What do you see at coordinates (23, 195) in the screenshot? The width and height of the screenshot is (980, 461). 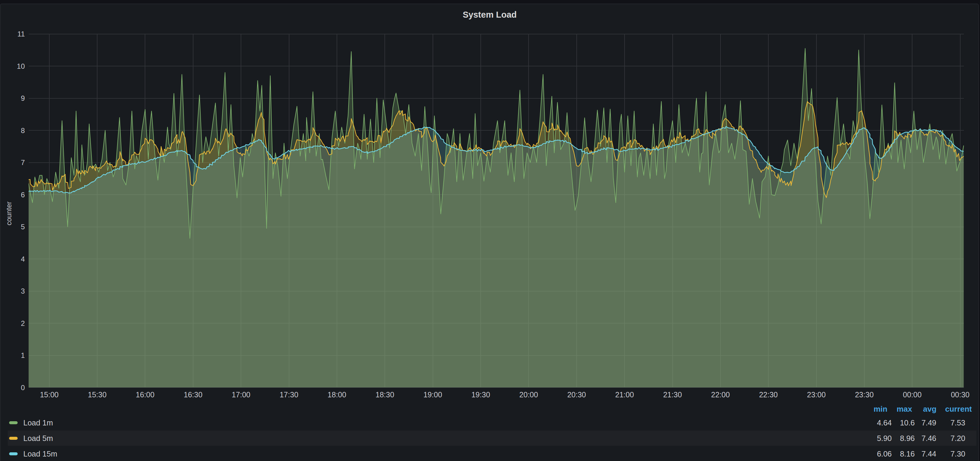 I see `svg-text: 6` at bounding box center [23, 195].